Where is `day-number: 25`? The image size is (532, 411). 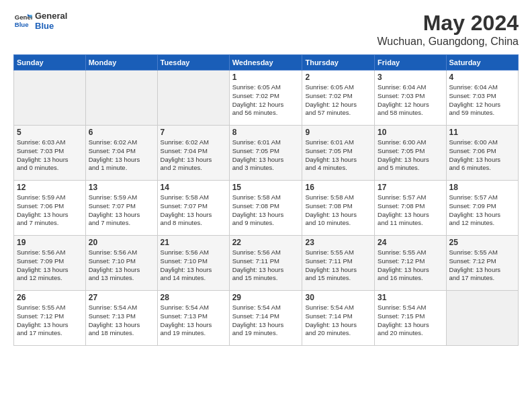 day-number: 25 is located at coordinates (482, 242).